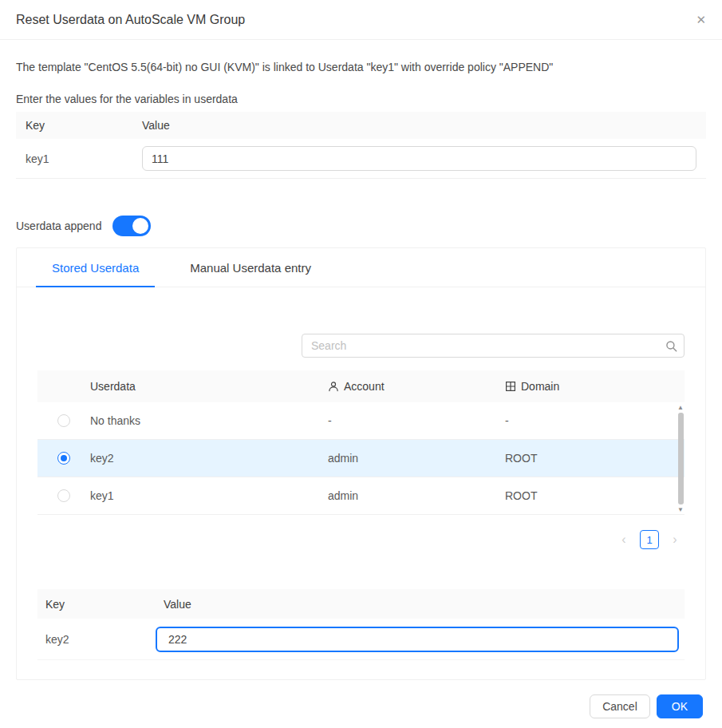 The height and width of the screenshot is (728, 722). I want to click on userdata-cell: No thanks, so click(209, 421).